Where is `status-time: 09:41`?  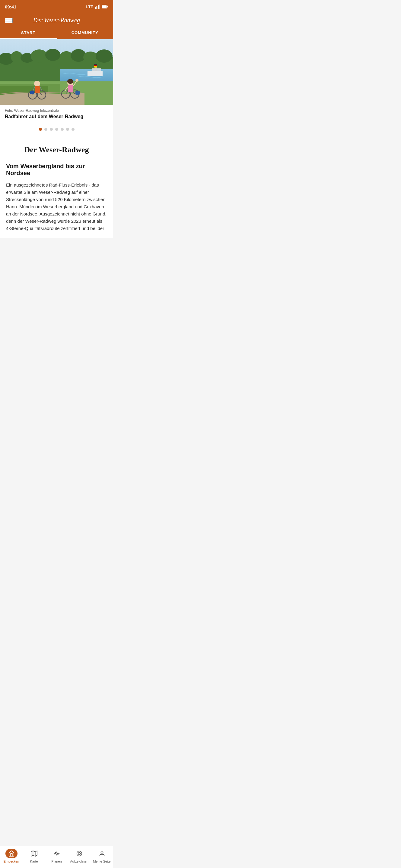 status-time: 09:41 is located at coordinates (10, 7).